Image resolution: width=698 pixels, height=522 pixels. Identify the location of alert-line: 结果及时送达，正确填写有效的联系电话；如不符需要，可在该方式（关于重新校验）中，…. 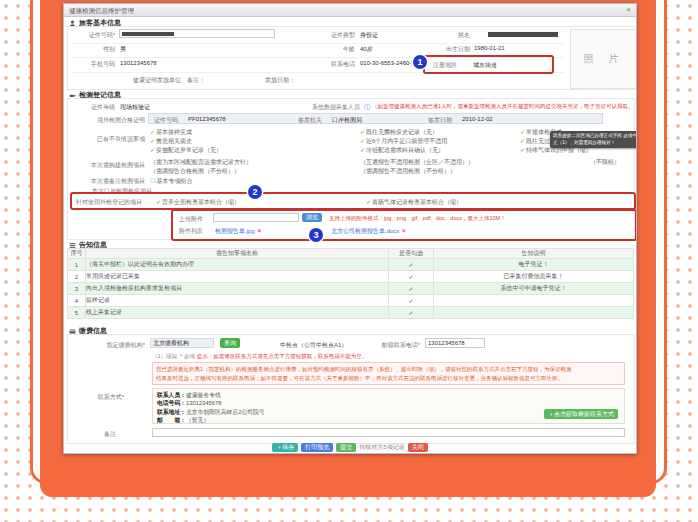
(388, 378).